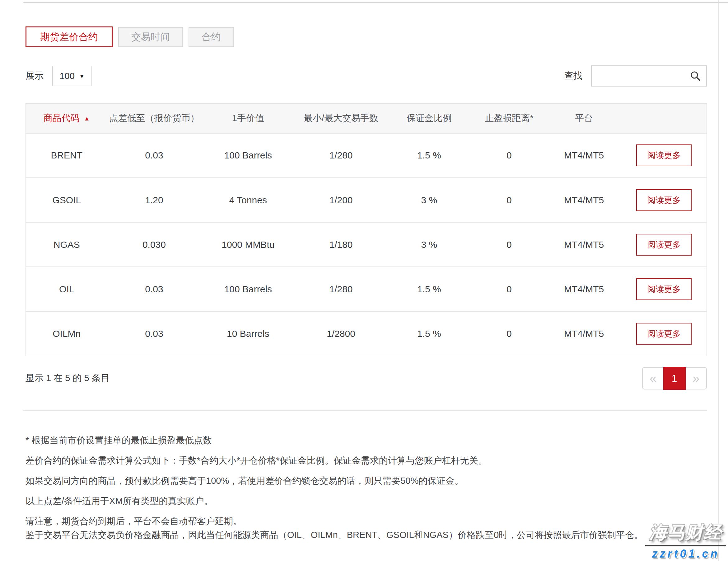  Describe the element at coordinates (695, 76) in the screenshot. I see `search-icon` at that location.